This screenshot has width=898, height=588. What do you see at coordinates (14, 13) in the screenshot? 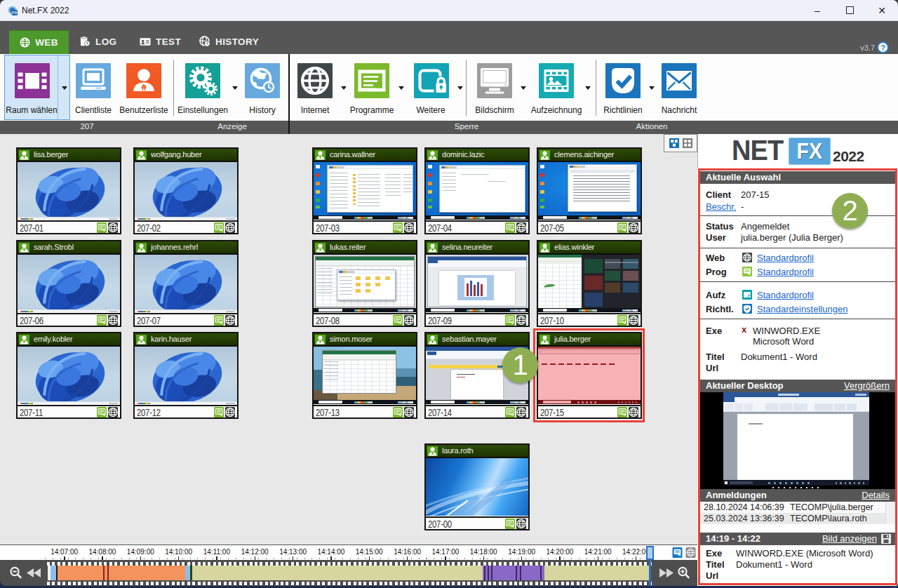
I see `svg-text: FX` at bounding box center [14, 13].